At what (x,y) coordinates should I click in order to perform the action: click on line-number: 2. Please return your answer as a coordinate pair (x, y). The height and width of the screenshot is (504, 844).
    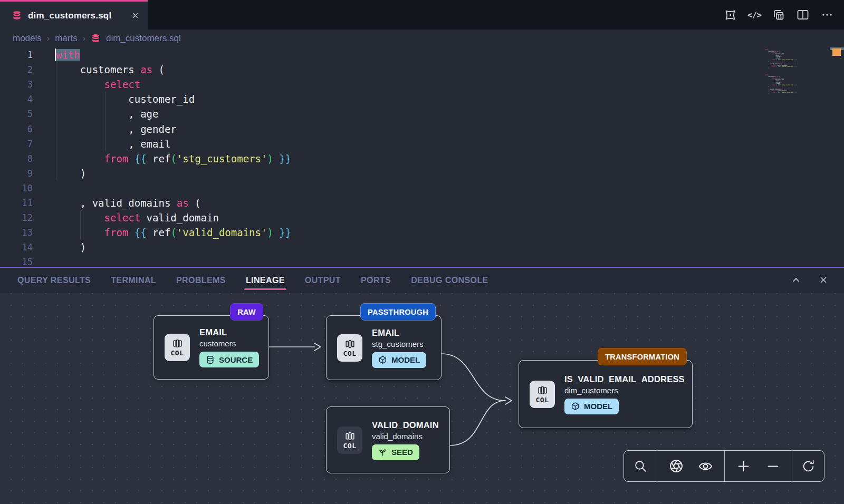
    Looking at the image, I should click on (16, 70).